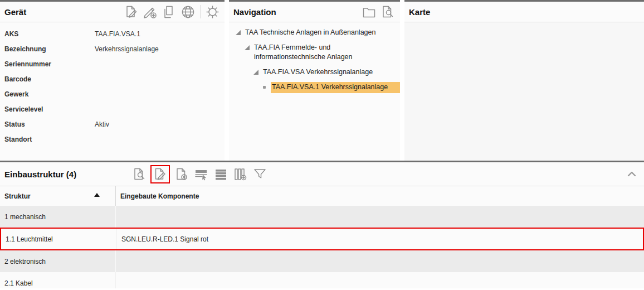 The image size is (644, 290). What do you see at coordinates (380, 196) in the screenshot?
I see `column-header-komponente: Eingebaute Komponente` at bounding box center [380, 196].